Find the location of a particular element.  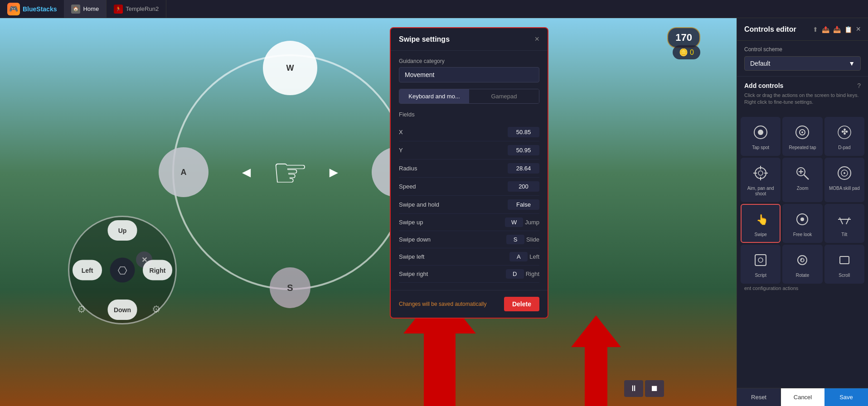

field-x-value: 50.85 is located at coordinates (524, 132).